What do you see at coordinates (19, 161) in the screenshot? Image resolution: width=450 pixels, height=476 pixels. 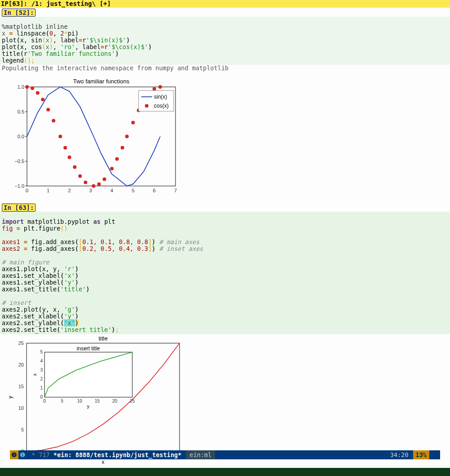 I see `svg-text: −0.5` at bounding box center [19, 161].